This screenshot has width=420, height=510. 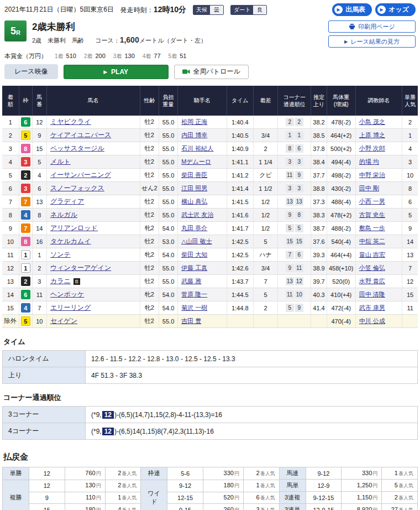 I want to click on payout-combination: 9-12-15, so click(x=324, y=498).